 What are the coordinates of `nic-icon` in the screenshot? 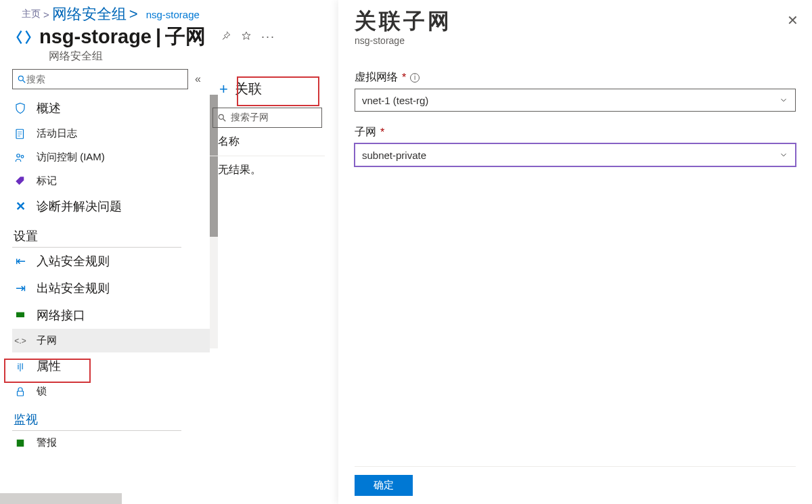 It's located at (20, 315).